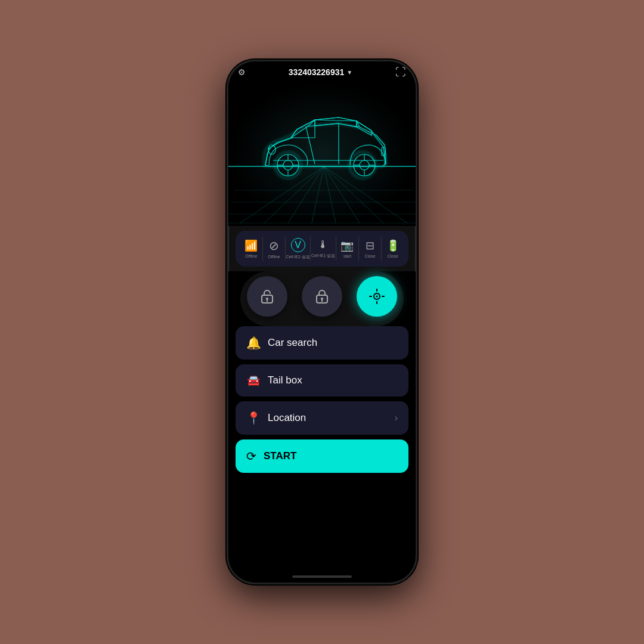 The width and height of the screenshot is (644, 644). What do you see at coordinates (321, 72) in the screenshot?
I see `phone-number: 332403226931 ▼` at bounding box center [321, 72].